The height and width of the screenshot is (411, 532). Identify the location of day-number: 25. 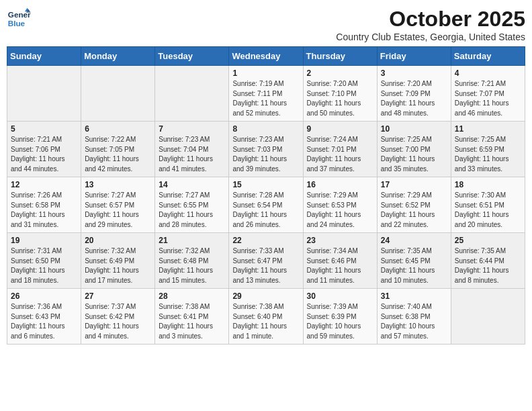
(488, 240).